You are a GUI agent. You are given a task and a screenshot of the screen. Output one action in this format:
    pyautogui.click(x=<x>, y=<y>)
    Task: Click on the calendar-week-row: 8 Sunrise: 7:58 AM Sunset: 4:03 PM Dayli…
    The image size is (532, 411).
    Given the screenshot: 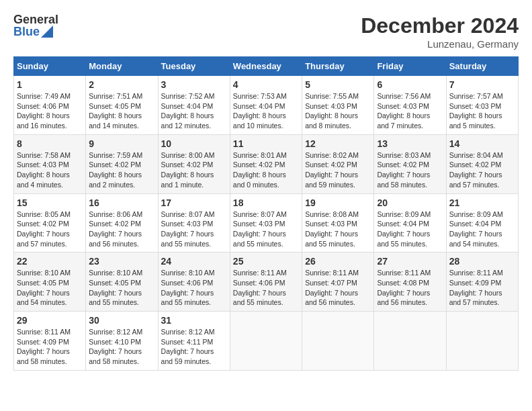 What is the action you would take?
    pyautogui.click(x=266, y=164)
    